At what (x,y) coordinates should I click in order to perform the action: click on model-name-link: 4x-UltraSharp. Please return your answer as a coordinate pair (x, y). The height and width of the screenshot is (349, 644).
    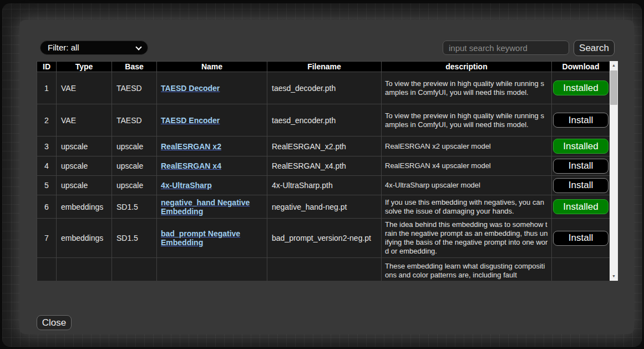
    Looking at the image, I should click on (186, 185).